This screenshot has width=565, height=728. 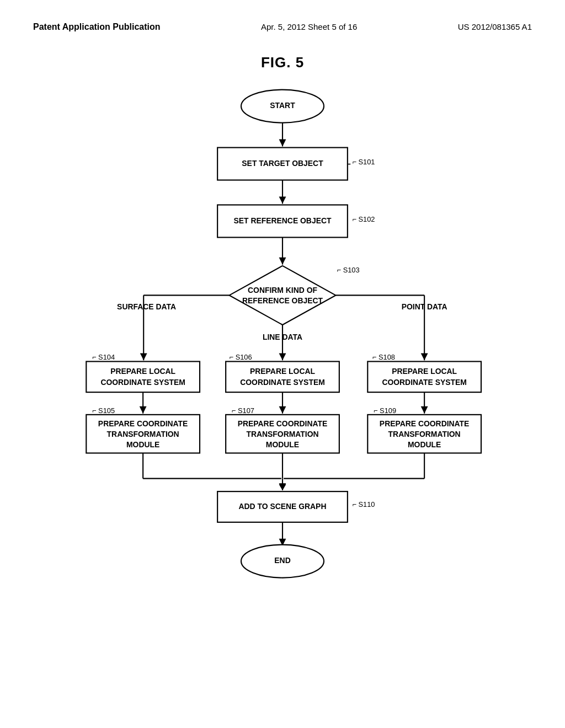 I want to click on s106-label: ⌐ S106, so click(x=241, y=357).